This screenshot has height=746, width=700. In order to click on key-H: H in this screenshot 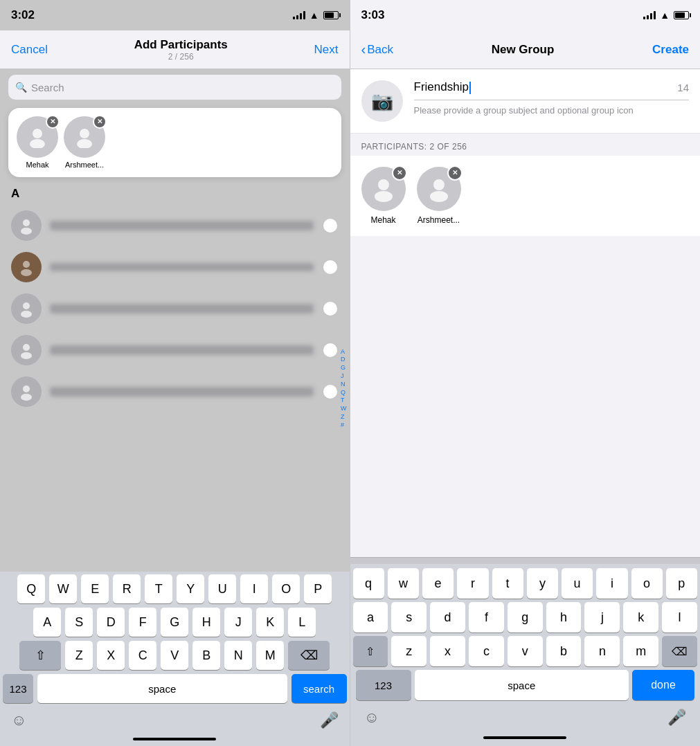, I will do `click(206, 622)`.